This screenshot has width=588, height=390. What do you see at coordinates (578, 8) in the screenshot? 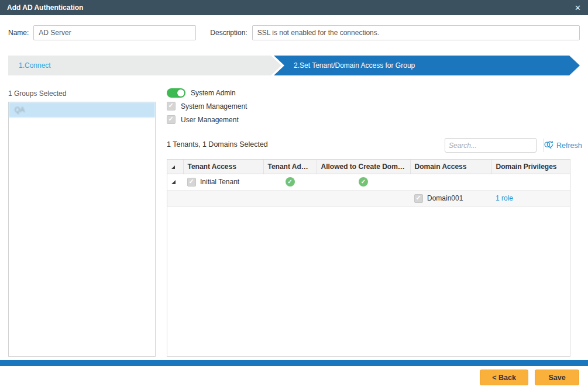
I see `close-icon: ✕` at bounding box center [578, 8].